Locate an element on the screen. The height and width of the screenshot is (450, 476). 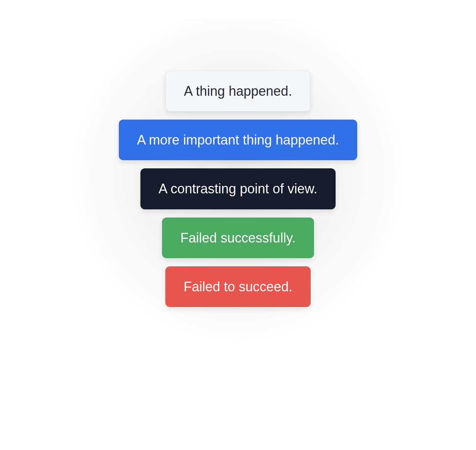
alert-danger: Failed to succeed. is located at coordinates (238, 287).